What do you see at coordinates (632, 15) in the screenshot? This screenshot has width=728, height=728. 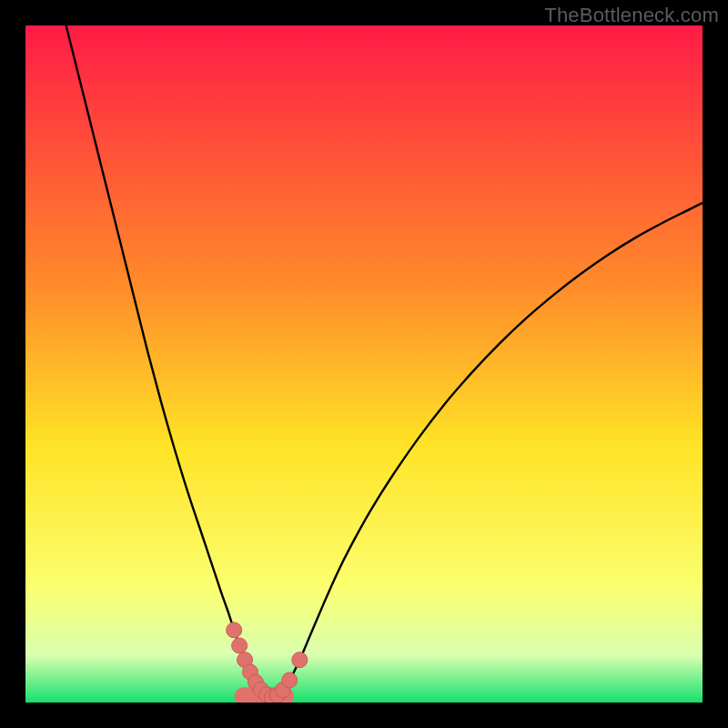 I see `watermark-text: TheBottleneck.com` at bounding box center [632, 15].